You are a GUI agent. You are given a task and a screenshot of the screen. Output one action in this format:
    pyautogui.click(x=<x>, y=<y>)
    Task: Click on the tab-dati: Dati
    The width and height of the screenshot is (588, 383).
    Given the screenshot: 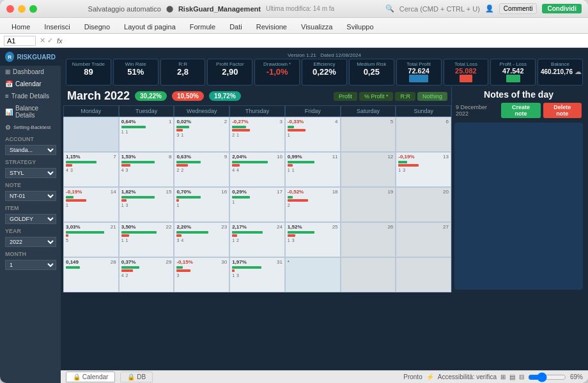 What is the action you would take?
    pyautogui.click(x=236, y=27)
    